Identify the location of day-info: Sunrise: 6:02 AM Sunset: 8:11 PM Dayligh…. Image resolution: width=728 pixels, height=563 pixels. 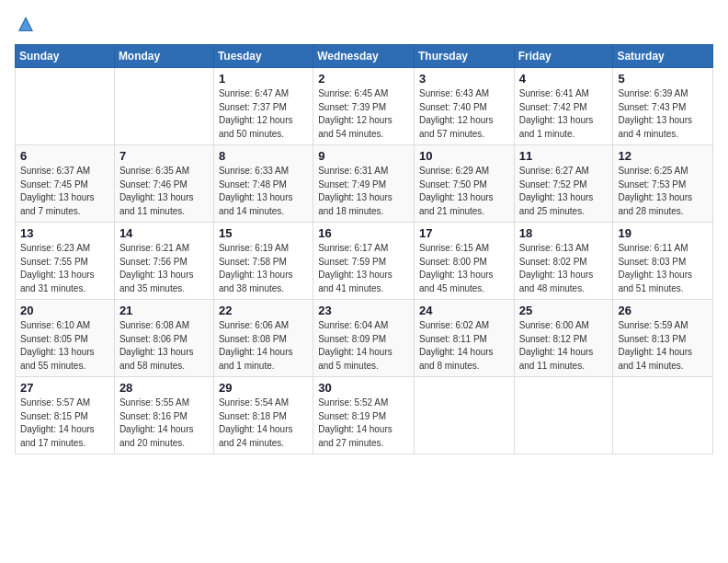
(464, 346).